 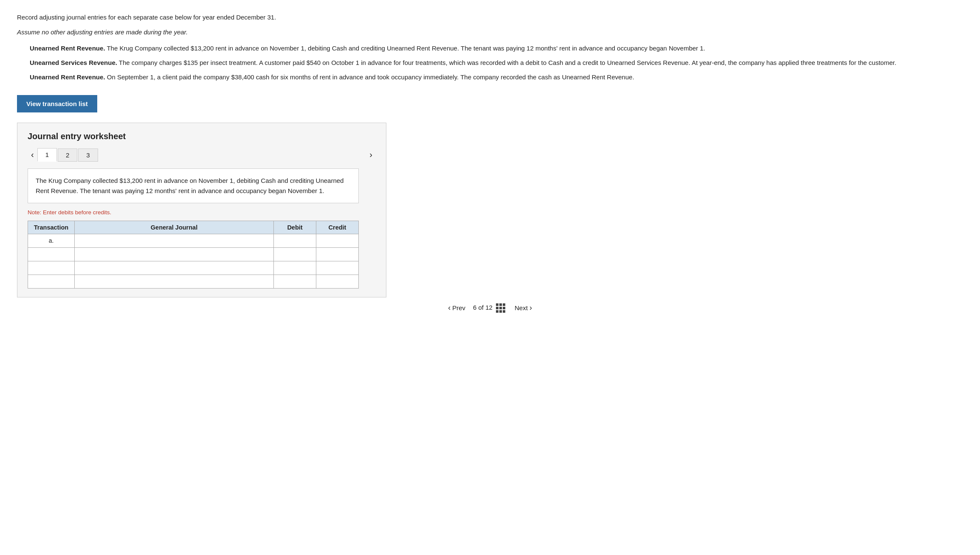 What do you see at coordinates (194, 241) in the screenshot?
I see `table-row: a.` at bounding box center [194, 241].